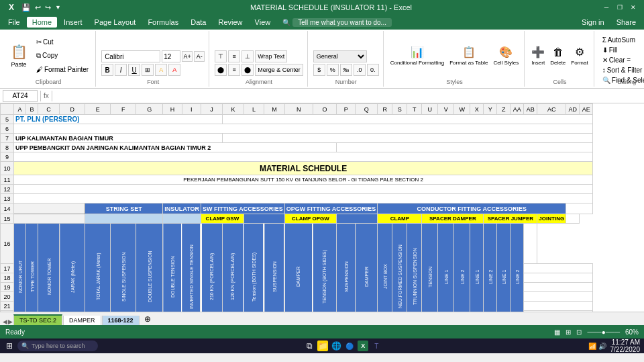 This screenshot has height=362, width=644. I want to click on col-S: S, so click(400, 109).